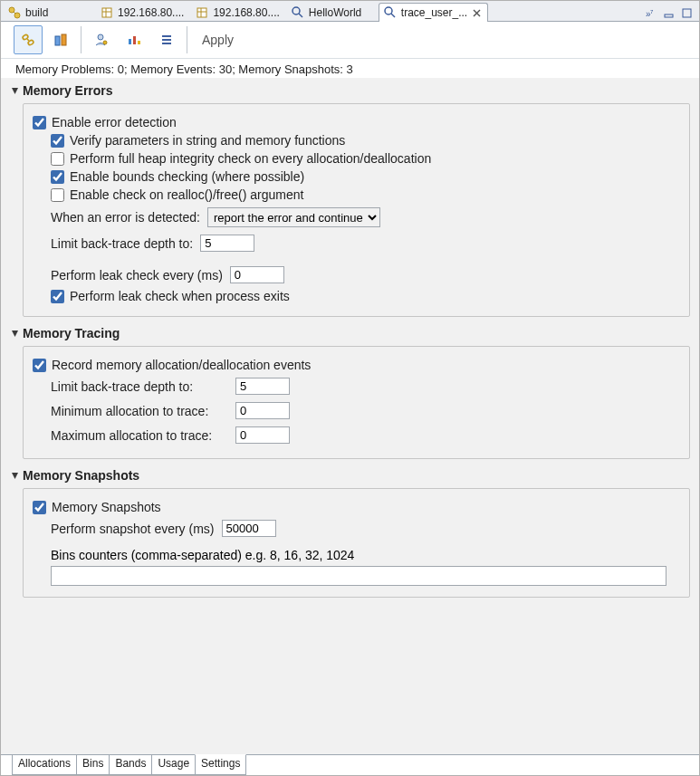 The width and height of the screenshot is (700, 776). What do you see at coordinates (249, 529) in the screenshot?
I see `snapshot-interval-input` at bounding box center [249, 529].